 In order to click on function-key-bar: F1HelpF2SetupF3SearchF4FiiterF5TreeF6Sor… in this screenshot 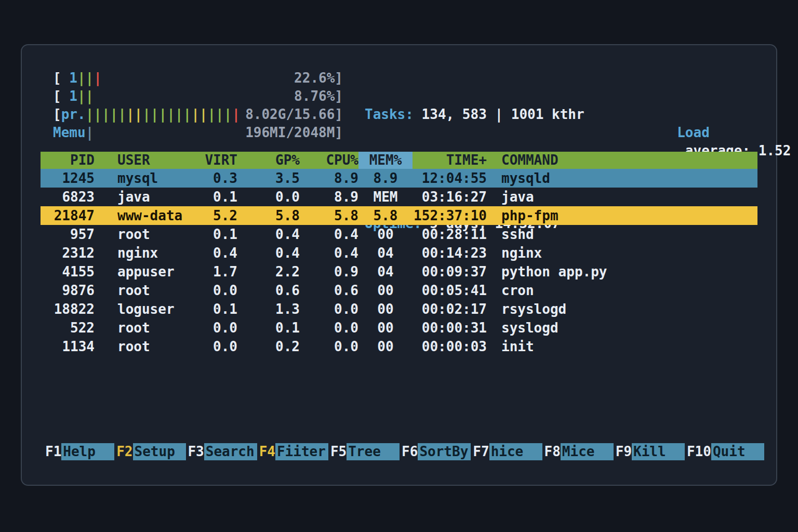, I will do `click(405, 452)`.